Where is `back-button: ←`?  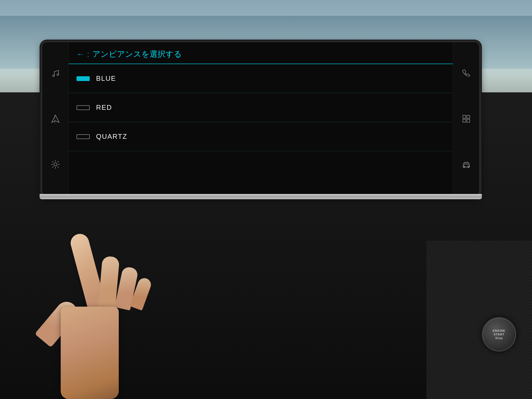
back-button: ← is located at coordinates (80, 54).